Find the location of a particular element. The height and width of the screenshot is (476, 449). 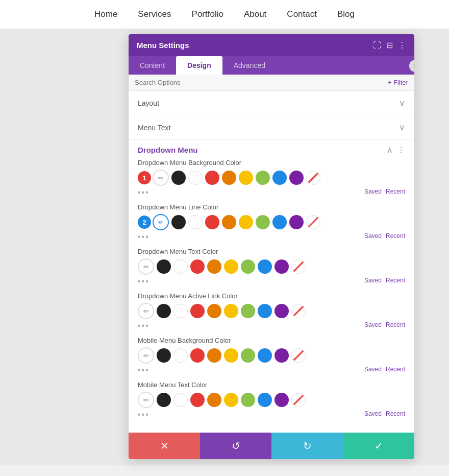

menu-text-accordion: Menu Text ∨ is located at coordinates (271, 128).